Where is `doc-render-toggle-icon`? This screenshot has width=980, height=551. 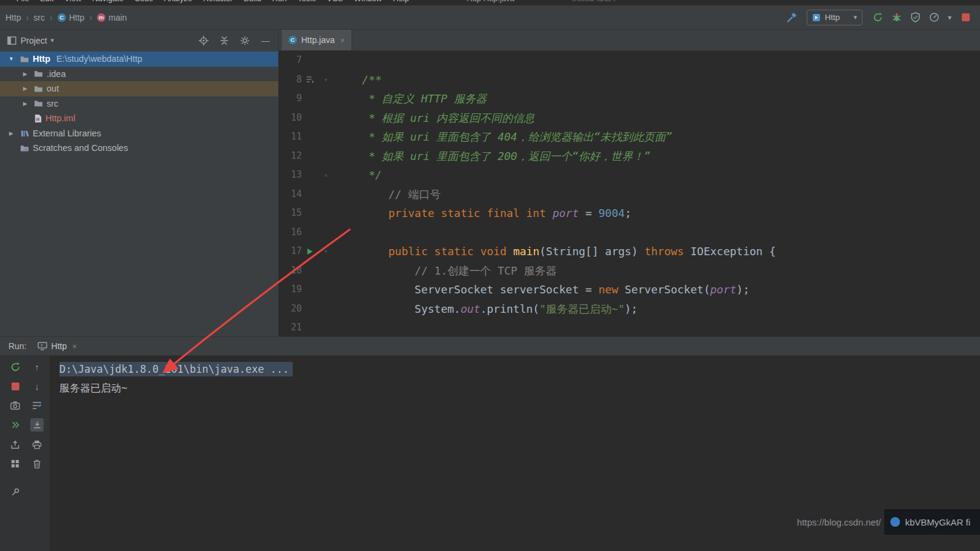 doc-render-toggle-icon is located at coordinates (310, 79).